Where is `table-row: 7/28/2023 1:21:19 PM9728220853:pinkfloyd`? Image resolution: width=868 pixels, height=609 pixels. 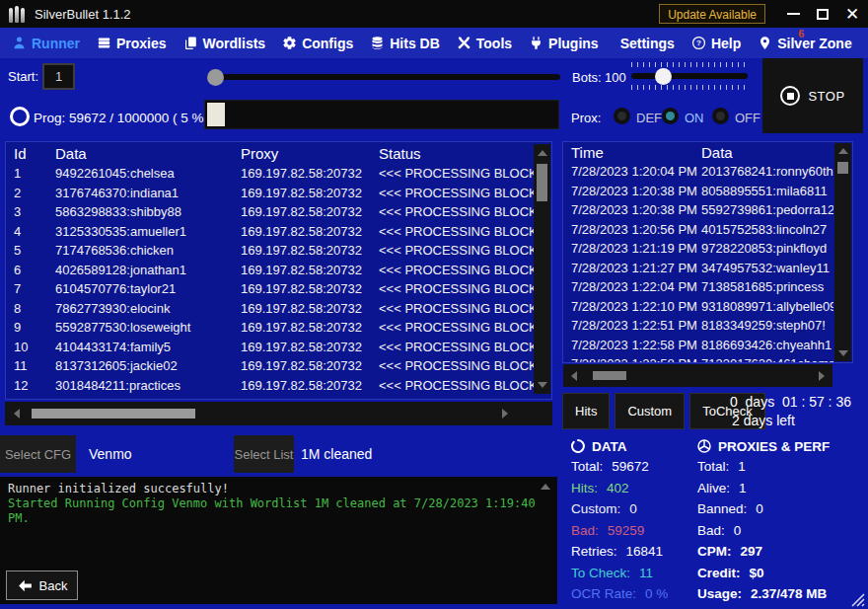 table-row: 7/28/2023 1:21:19 PM9728220853:pinkfloyd is located at coordinates (698, 249).